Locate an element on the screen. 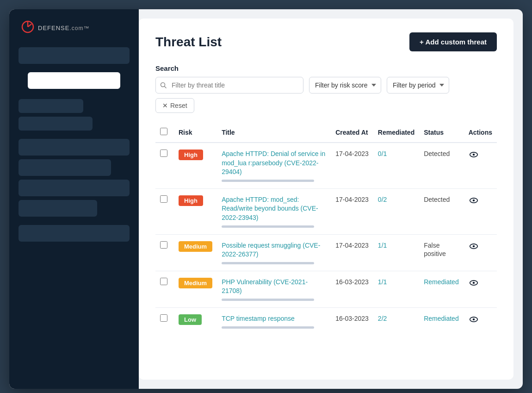  table-row: High Apache HTTPD: mod_sed: Read/write b… is located at coordinates (326, 211).